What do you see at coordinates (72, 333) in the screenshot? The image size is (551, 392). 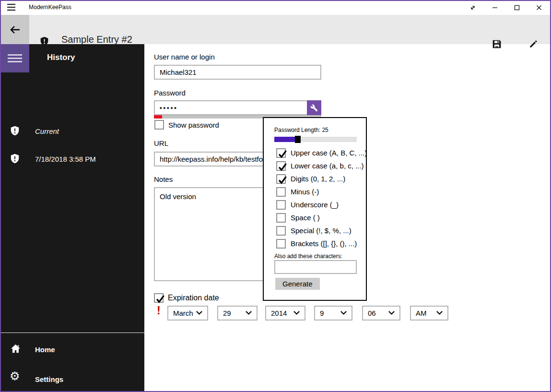 I see `sidebar-divider` at bounding box center [72, 333].